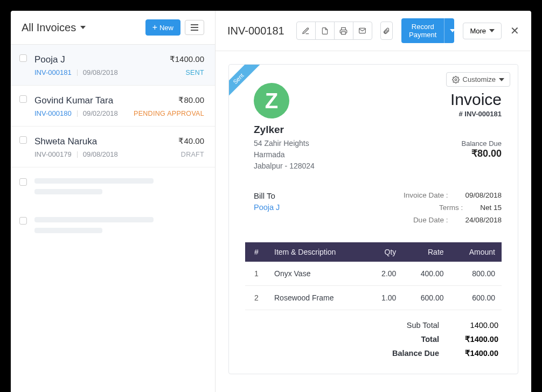 The image size is (542, 392). Describe the element at coordinates (482, 31) in the screenshot. I see `more-menu-button: More` at that location.